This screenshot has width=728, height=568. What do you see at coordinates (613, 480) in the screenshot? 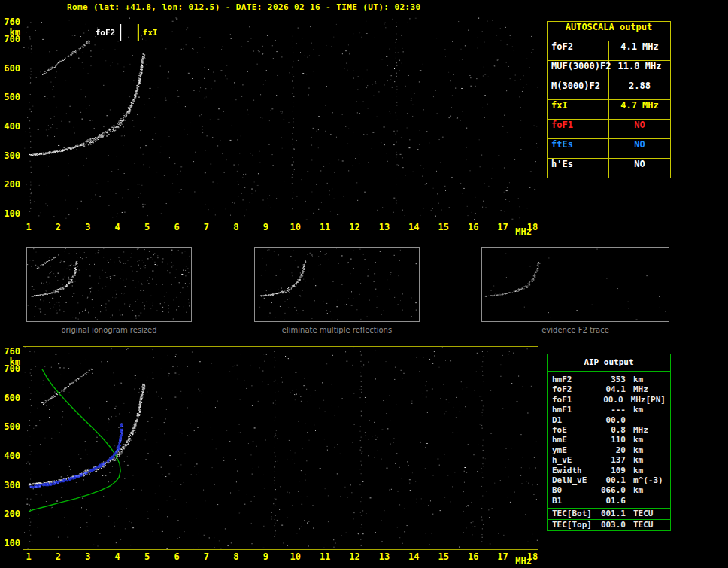
I see `aip-row-value: 00.1` at bounding box center [613, 480].